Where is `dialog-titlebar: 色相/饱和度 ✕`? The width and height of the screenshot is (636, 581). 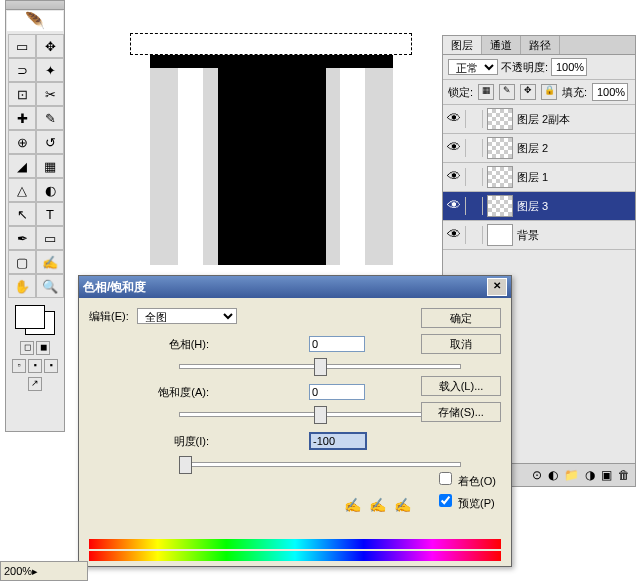 dialog-titlebar: 色相/饱和度 ✕ is located at coordinates (295, 287).